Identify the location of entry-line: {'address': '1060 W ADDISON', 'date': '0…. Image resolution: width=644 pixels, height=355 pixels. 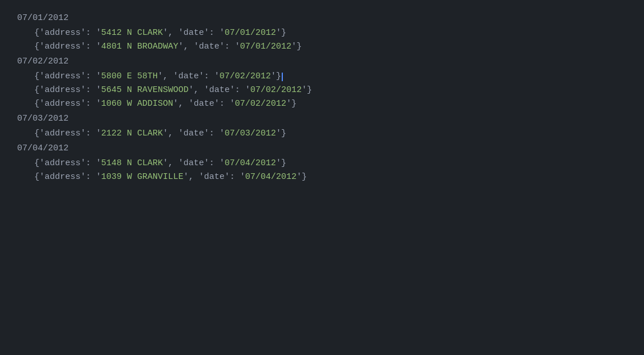
(322, 104).